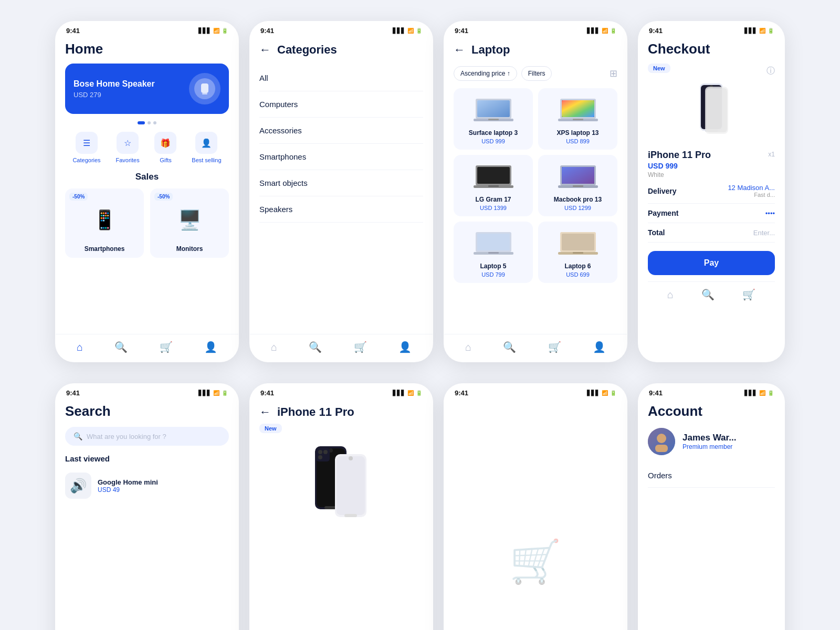 This screenshot has width=840, height=630. Describe the element at coordinates (751, 30) in the screenshot. I see `checkout-signal-icon: ▋▋▋` at that location.